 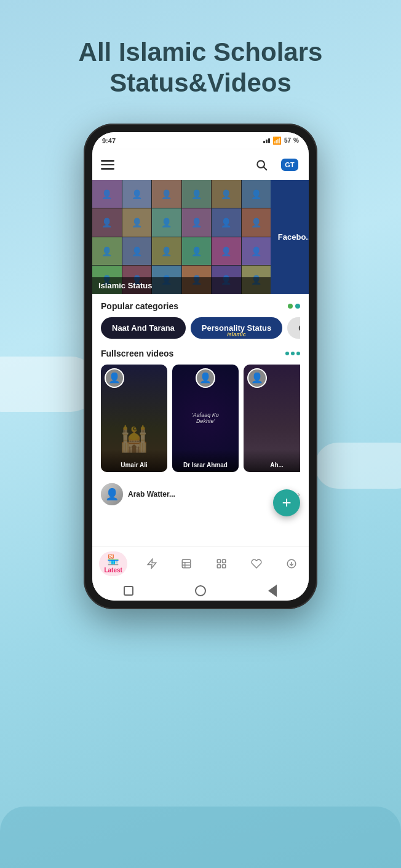 What do you see at coordinates (272, 591) in the screenshot?
I see `triangle-icon` at bounding box center [272, 591].